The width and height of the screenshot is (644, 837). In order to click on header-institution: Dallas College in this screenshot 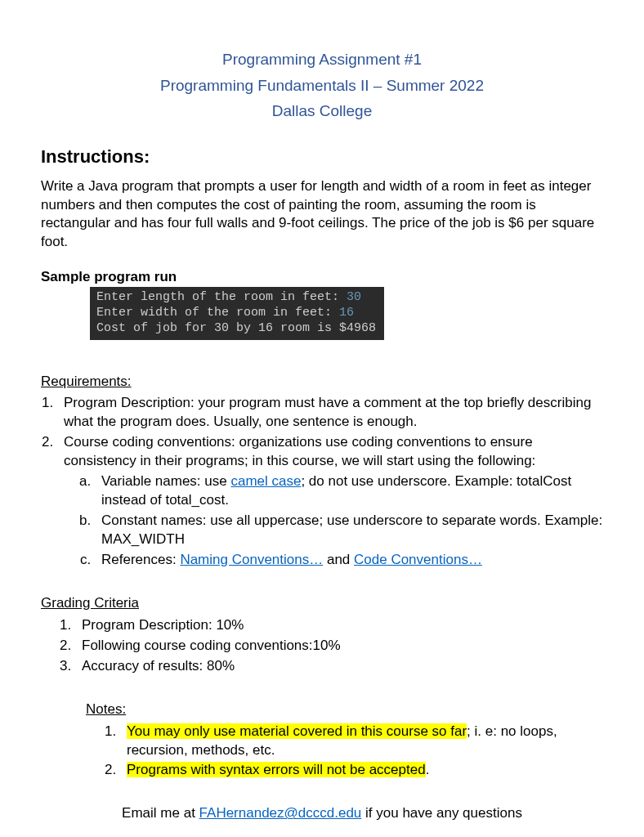, I will do `click(322, 111)`.